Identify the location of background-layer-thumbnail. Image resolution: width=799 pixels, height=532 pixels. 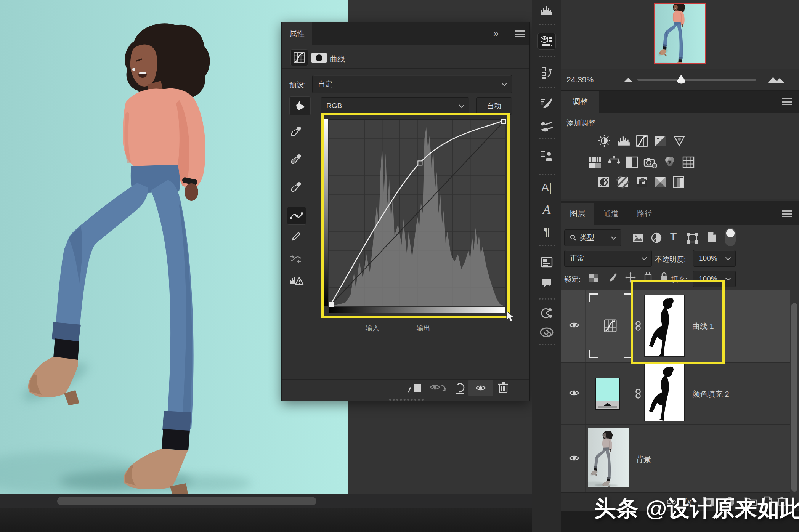
(608, 457).